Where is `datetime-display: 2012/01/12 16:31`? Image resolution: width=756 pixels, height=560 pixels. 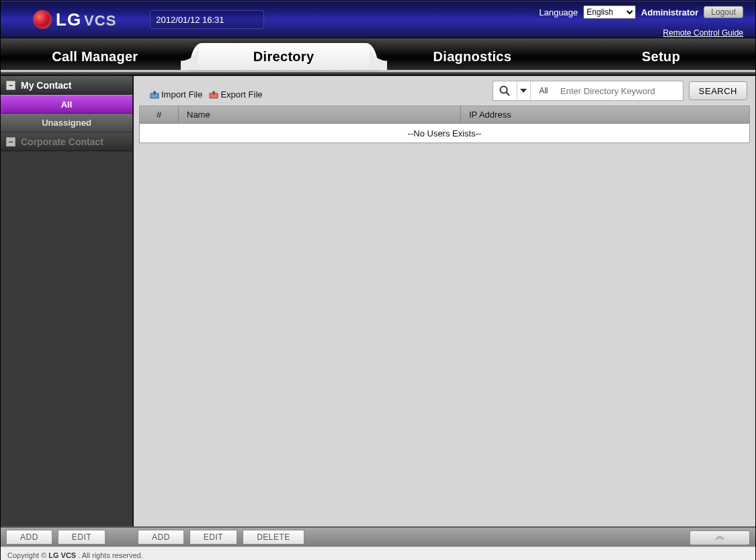 datetime-display: 2012/01/12 16:31 is located at coordinates (207, 19).